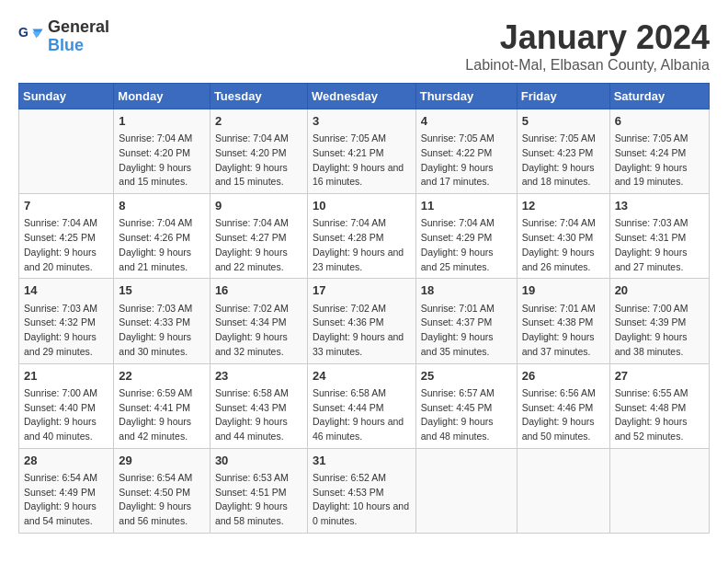 This screenshot has width=728, height=563. What do you see at coordinates (66, 376) in the screenshot?
I see `day-number: 21` at bounding box center [66, 376].